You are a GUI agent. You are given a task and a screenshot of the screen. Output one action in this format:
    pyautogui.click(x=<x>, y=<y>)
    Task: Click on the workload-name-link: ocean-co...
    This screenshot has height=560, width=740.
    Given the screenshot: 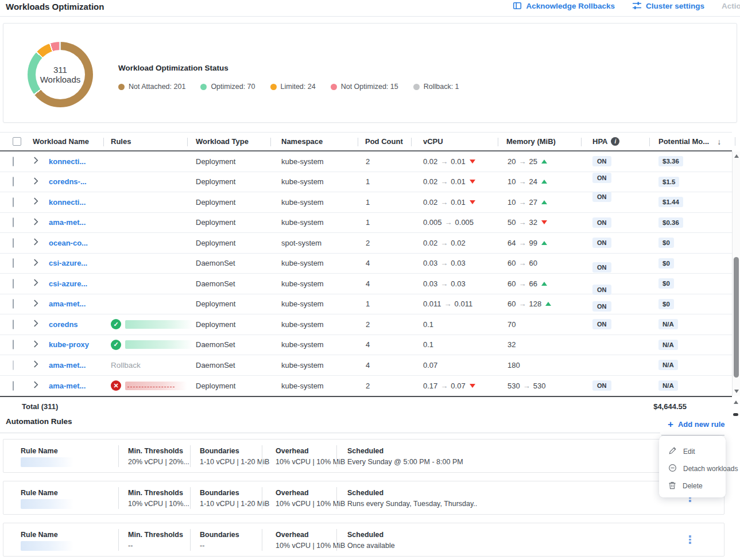 What is the action you would take?
    pyautogui.click(x=73, y=243)
    